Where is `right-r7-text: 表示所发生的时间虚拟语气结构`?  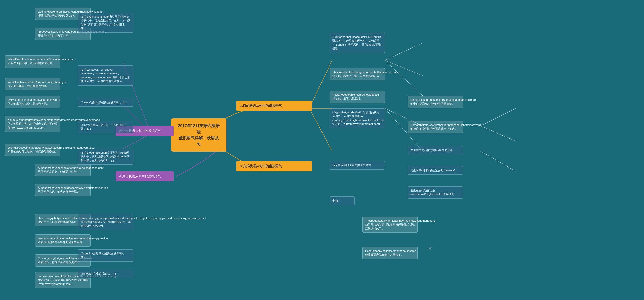 right-r7-text: 表示所发生的时间虚拟语气结构 is located at coordinates (352, 165).